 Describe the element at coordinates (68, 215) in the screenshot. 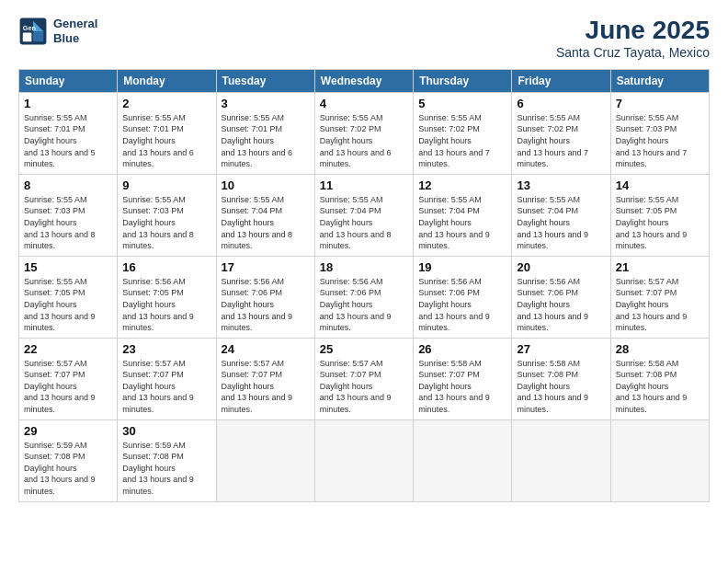

I see `calendar-cell: 8 Sunrise: 5:55 AMSunset: 7:03 PMDayligh…` at that location.